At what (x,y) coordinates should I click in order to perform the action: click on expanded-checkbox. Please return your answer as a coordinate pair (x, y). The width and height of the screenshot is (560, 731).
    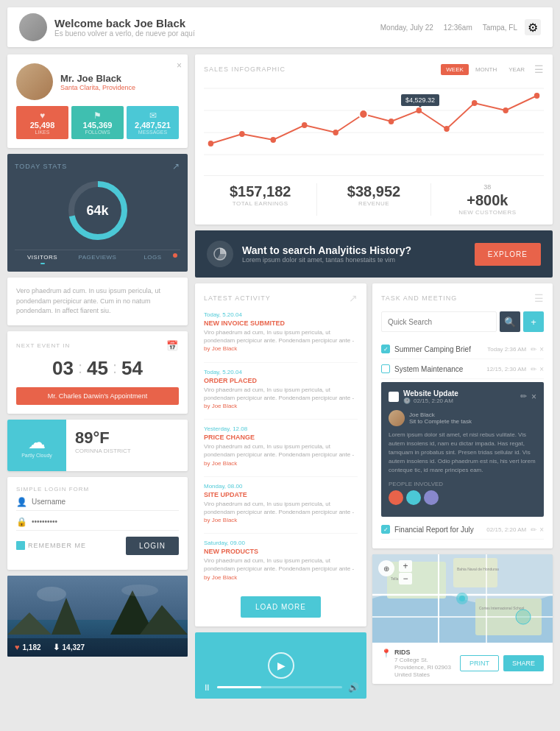
    Looking at the image, I should click on (394, 397).